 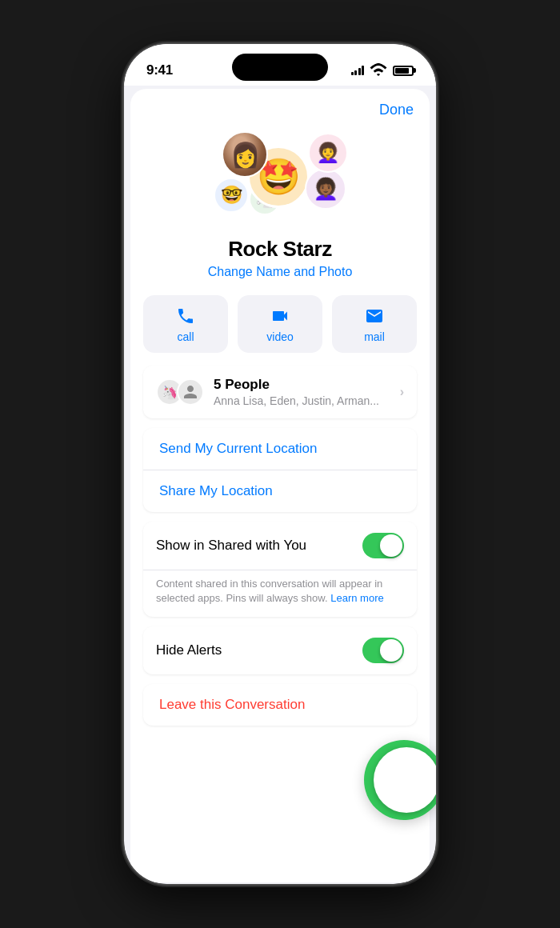 What do you see at coordinates (400, 780) in the screenshot?
I see `large-toggle-overlay` at bounding box center [400, 780].